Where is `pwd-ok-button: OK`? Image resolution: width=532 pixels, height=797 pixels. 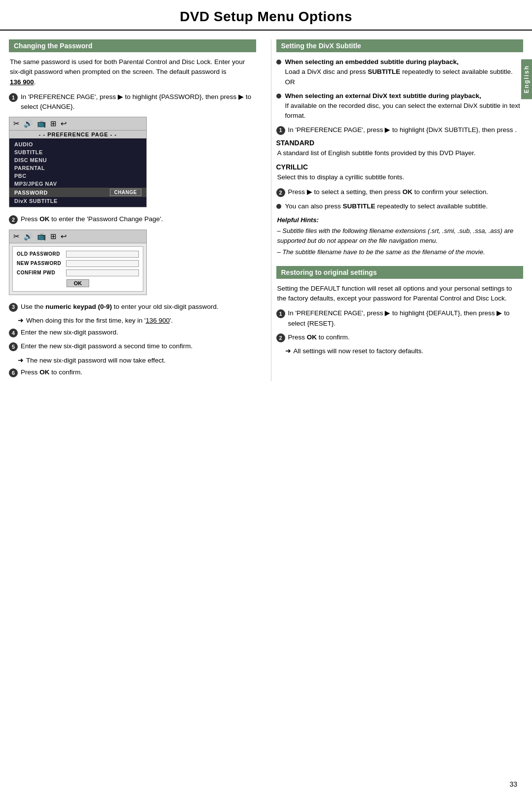
pwd-ok-button: OK is located at coordinates (78, 283).